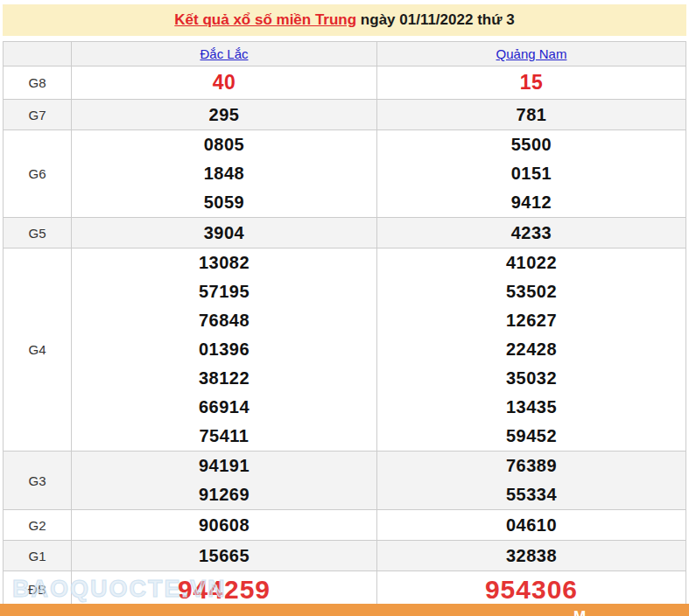 This screenshot has width=689, height=616. Describe the element at coordinates (531, 115) in the screenshot. I see `result-number: 781` at that location.